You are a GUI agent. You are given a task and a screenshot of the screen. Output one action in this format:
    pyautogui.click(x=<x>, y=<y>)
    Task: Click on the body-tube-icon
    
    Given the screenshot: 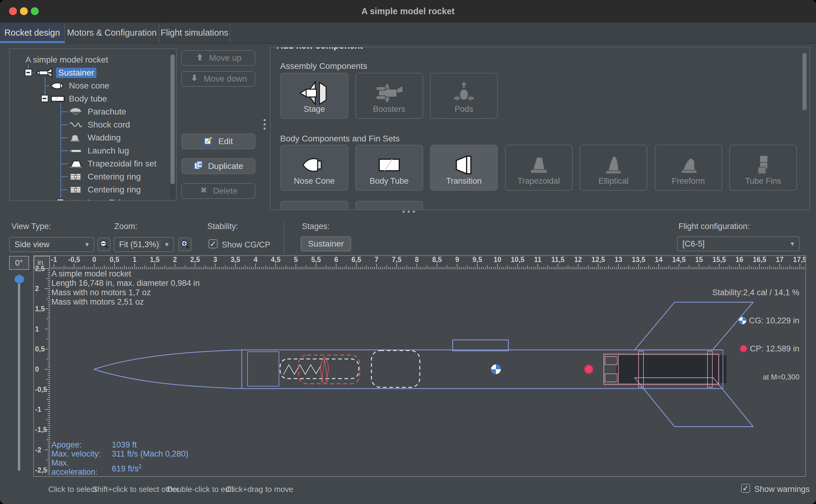 What is the action you would take?
    pyautogui.click(x=58, y=99)
    